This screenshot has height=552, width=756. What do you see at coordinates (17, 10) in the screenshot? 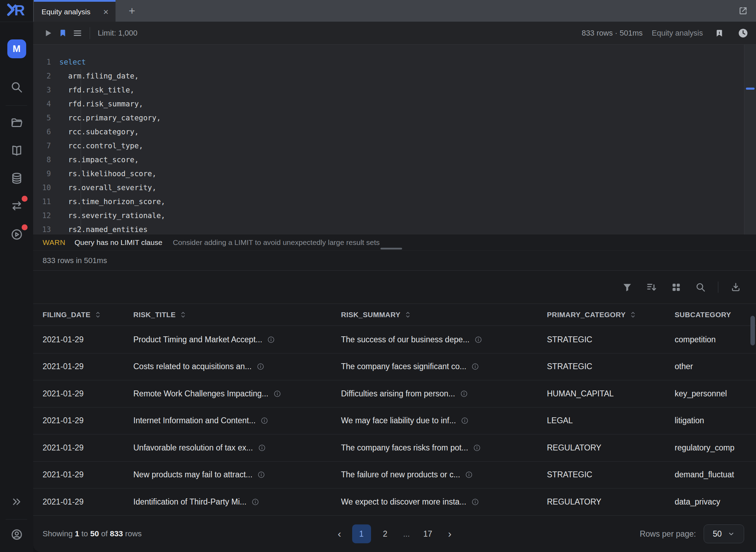
I see `app-logo: R` at bounding box center [17, 10].